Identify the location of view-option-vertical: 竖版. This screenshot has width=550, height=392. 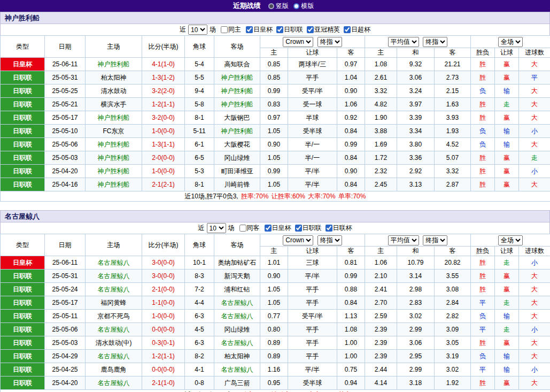
(278, 6).